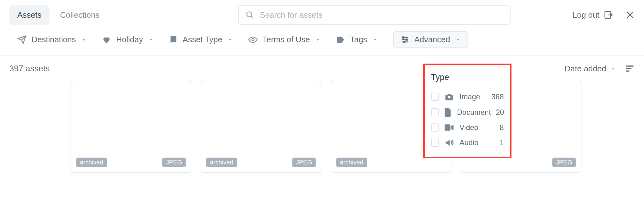  Describe the element at coordinates (107, 40) in the screenshot. I see `heart-icon` at that location.